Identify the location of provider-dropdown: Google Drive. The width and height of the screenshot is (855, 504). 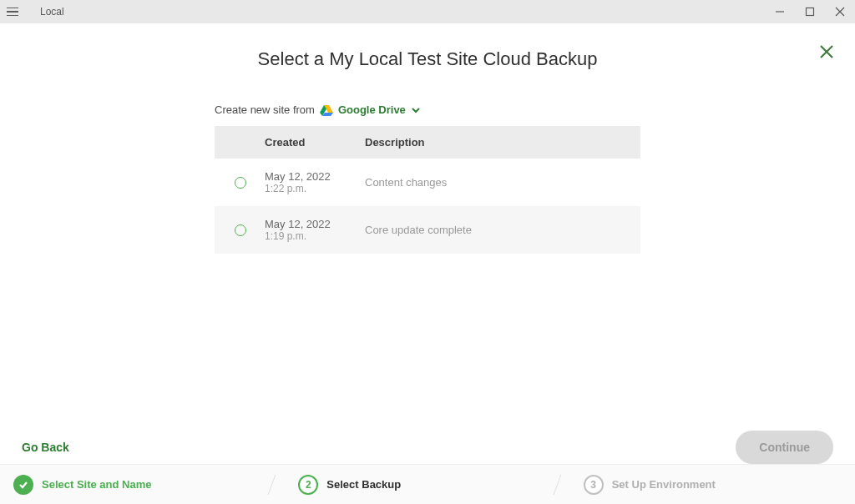
(371, 110).